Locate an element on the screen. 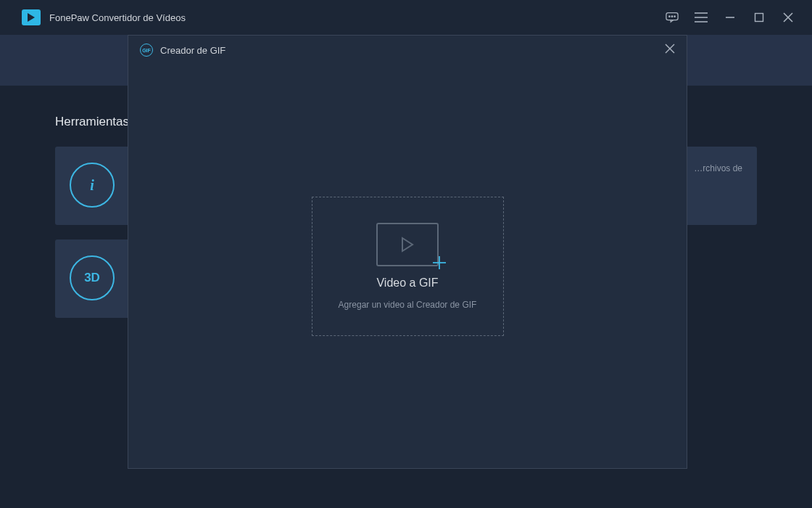 This screenshot has width=812, height=508. app-logo-icon is located at coordinates (31, 17).